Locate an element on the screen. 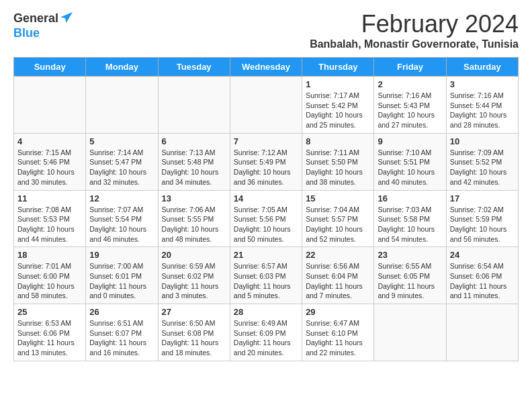  calendar-cell: 17Sunrise: 7:02 AMSunset: 5:59 PMDayligh… is located at coordinates (482, 219).